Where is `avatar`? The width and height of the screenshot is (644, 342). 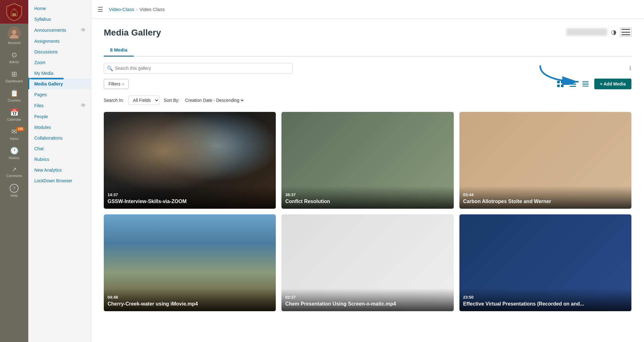 avatar is located at coordinates (14, 33).